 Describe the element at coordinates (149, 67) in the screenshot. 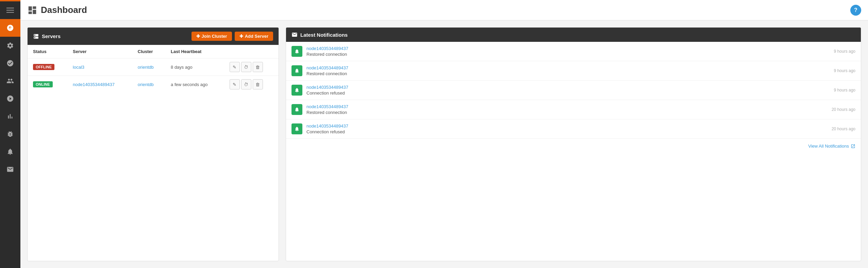

I see `cell-cluster: orientdb` at that location.